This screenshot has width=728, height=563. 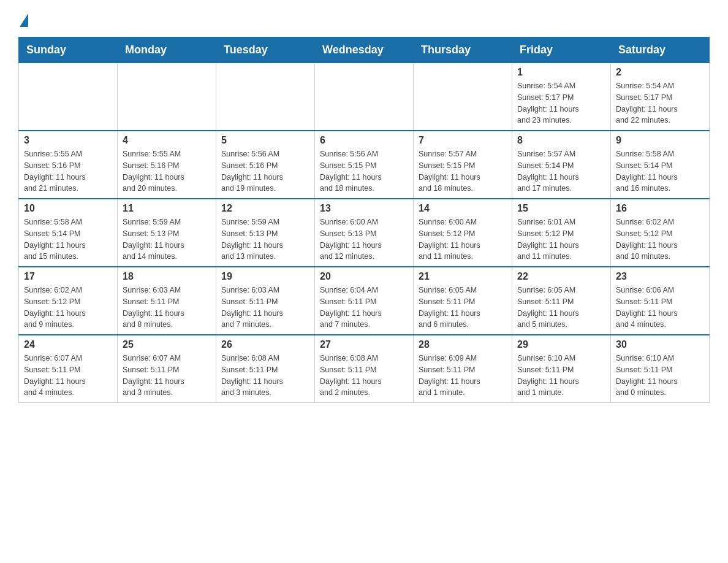 I want to click on day-number-4: 4, so click(x=167, y=140).